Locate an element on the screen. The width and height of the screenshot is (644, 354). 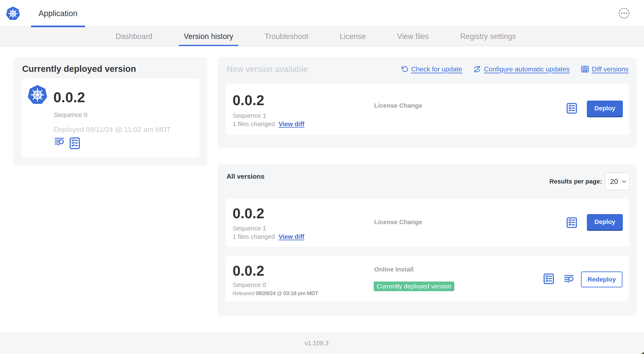
released-date: 08/29/24 @ 03:18 pm MDT is located at coordinates (287, 293).